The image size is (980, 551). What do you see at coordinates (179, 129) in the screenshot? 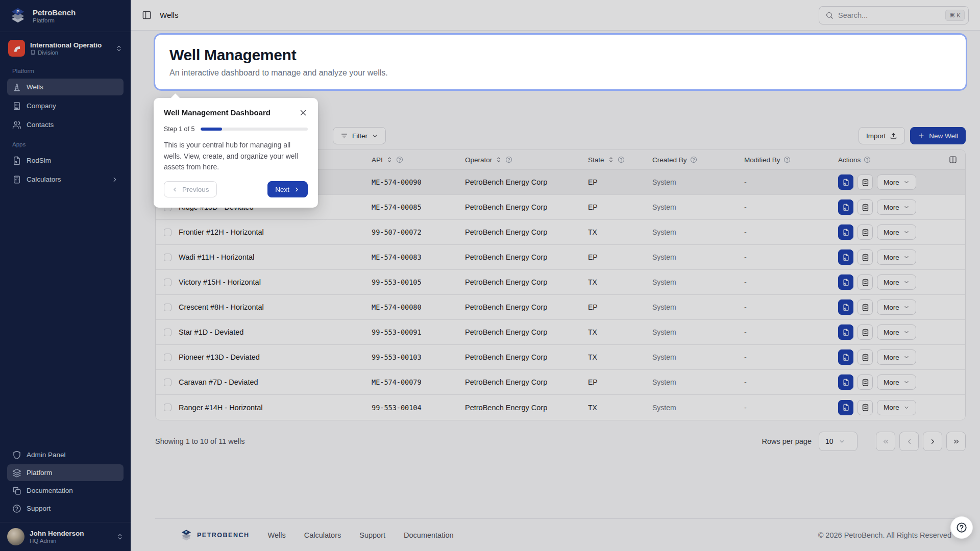
I see `tour-step-label: Step 1 of 5` at bounding box center [179, 129].